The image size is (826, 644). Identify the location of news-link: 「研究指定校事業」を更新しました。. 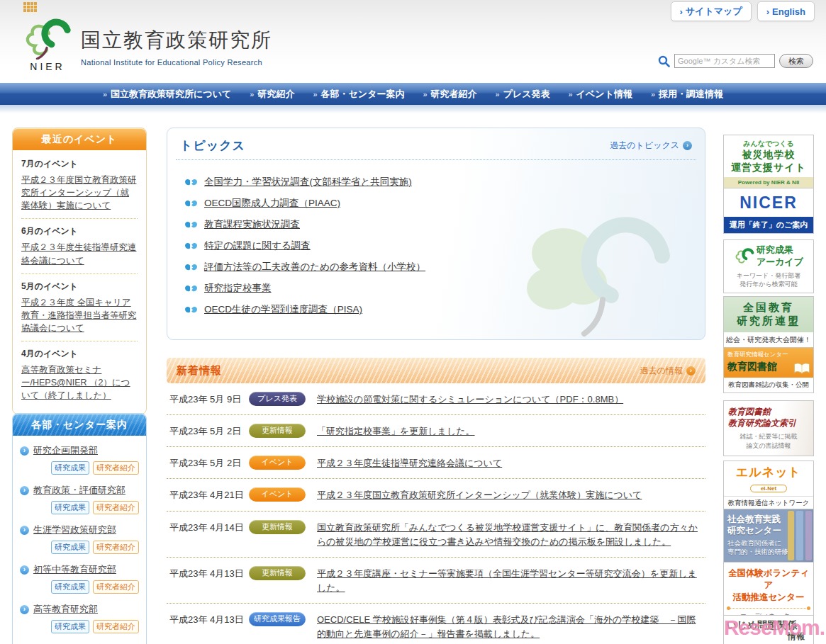
(510, 431).